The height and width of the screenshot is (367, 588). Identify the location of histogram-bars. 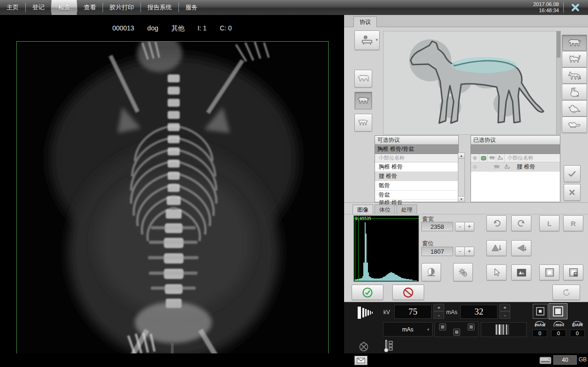
(386, 250).